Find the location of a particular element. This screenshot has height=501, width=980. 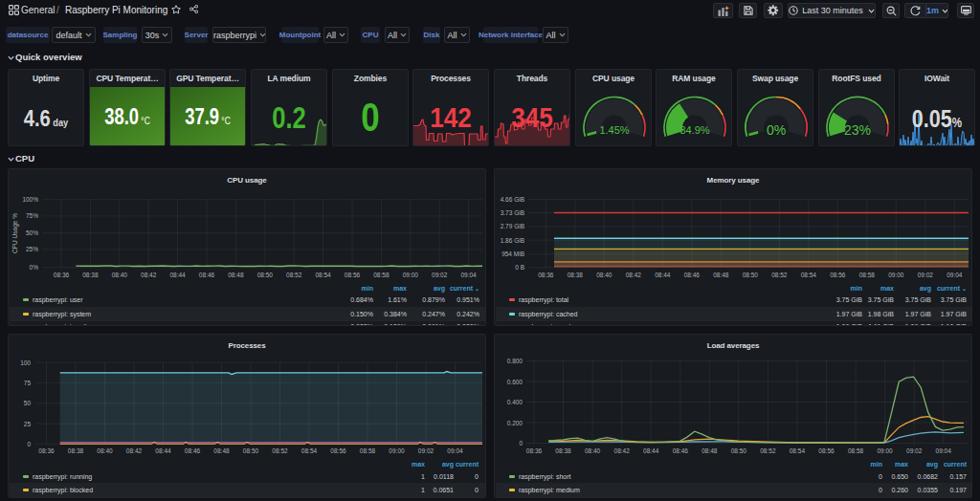

svg-text: 1.45% is located at coordinates (614, 130).